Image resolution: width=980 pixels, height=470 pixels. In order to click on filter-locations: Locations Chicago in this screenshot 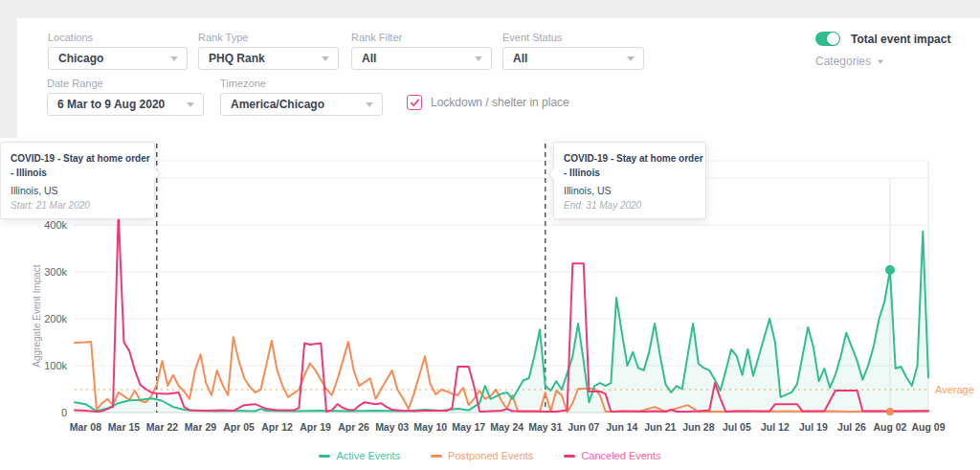, I will do `click(118, 51)`.